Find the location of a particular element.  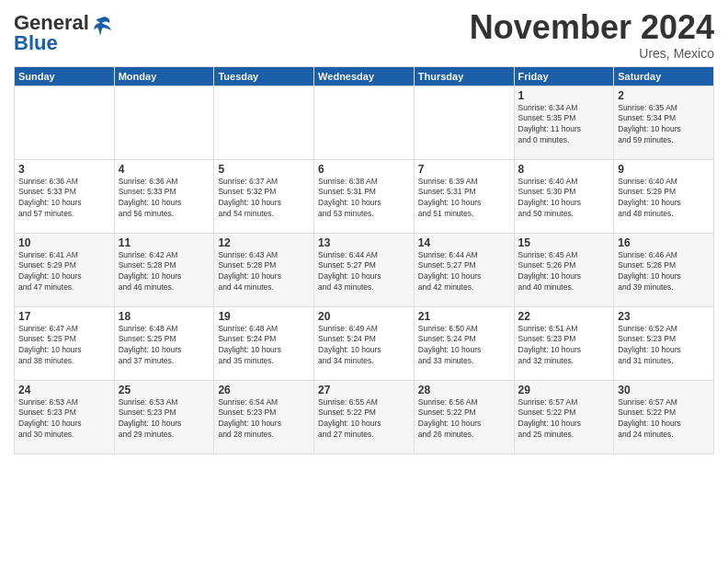

day-info: Sunrise: 6:41 AM Sunset: 5:29 PM Dayligh… is located at coordinates (64, 272).